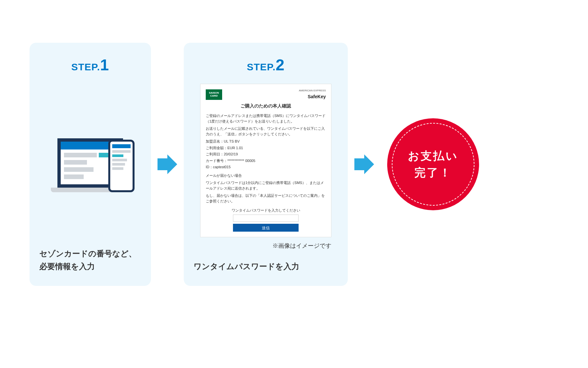 The image size is (588, 368). I want to click on step2-label: STEP., so click(261, 67).